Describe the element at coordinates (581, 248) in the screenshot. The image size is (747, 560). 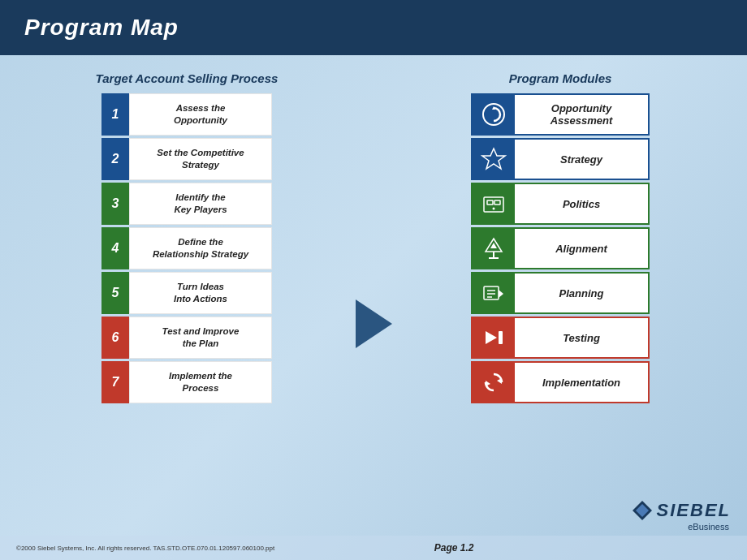
I see `module-label-alignment: Alignment` at that location.